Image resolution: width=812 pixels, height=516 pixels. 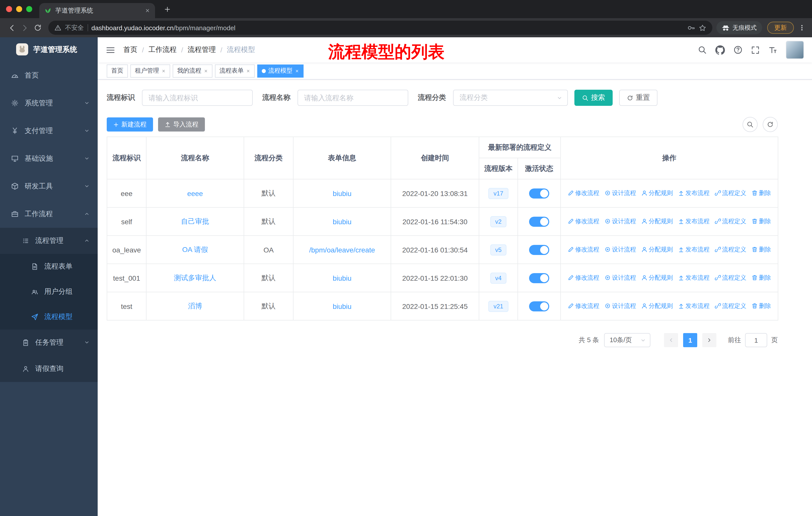 What do you see at coordinates (511, 98) in the screenshot?
I see `process-category-select: 流程分类` at bounding box center [511, 98].